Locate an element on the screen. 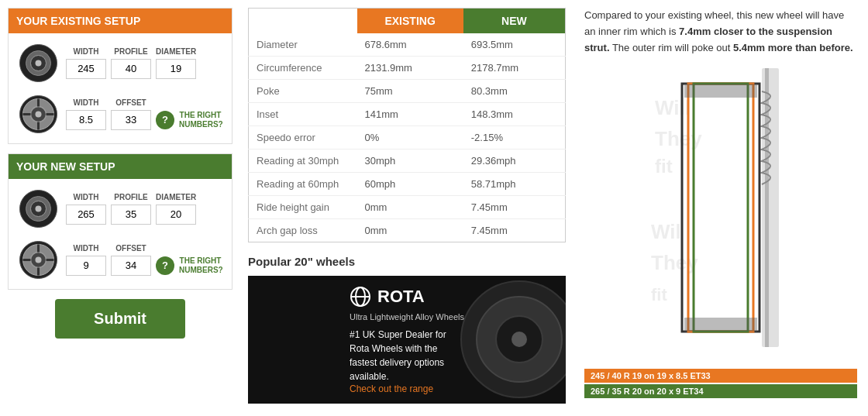 This screenshot has width=868, height=416. svg-text: They is located at coordinates (674, 263).